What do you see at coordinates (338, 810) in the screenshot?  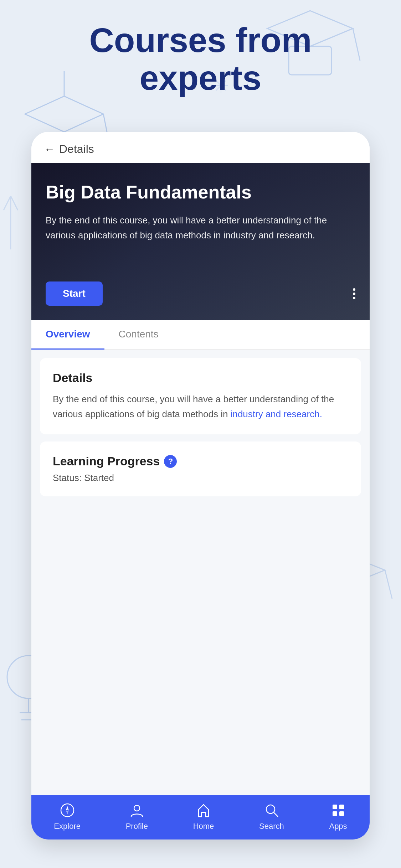 I see `grid-icon` at bounding box center [338, 810].